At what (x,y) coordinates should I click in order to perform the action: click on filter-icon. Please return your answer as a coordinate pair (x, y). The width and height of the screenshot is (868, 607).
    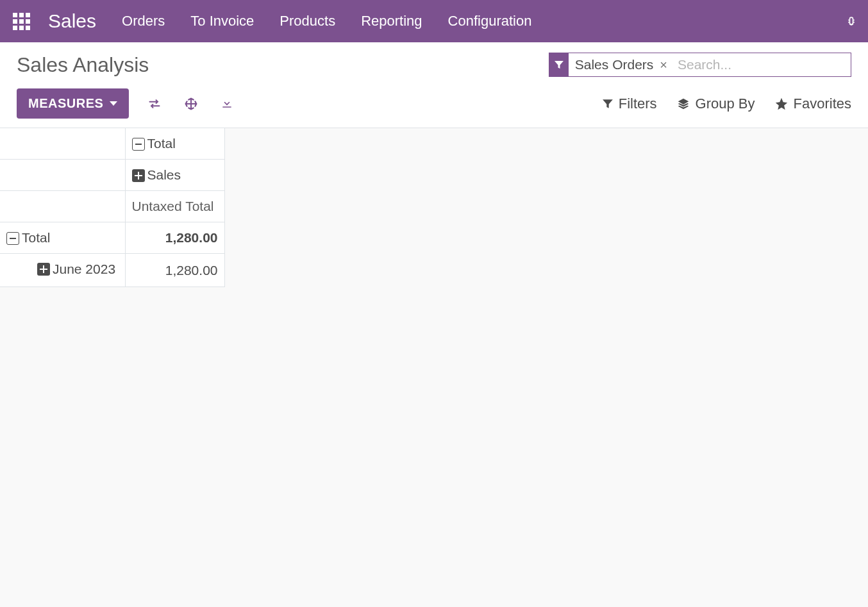
    Looking at the image, I should click on (559, 65).